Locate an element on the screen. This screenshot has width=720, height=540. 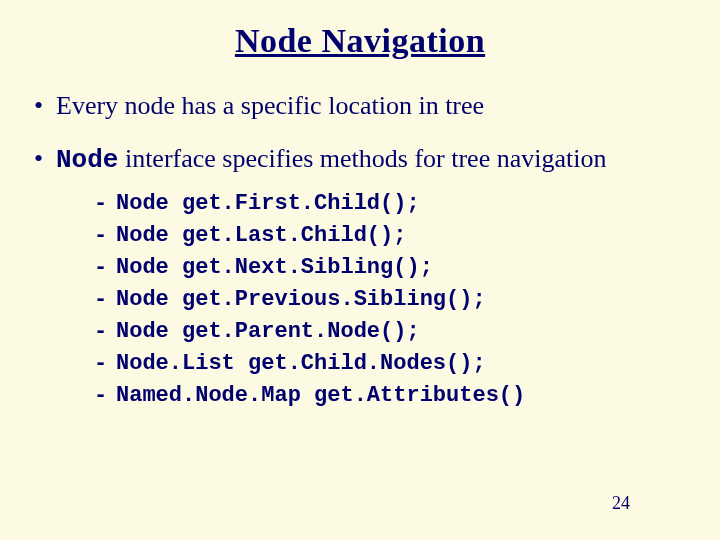
bullet-2-rest: interface specifies methods for tree nav… is located at coordinates (362, 158).